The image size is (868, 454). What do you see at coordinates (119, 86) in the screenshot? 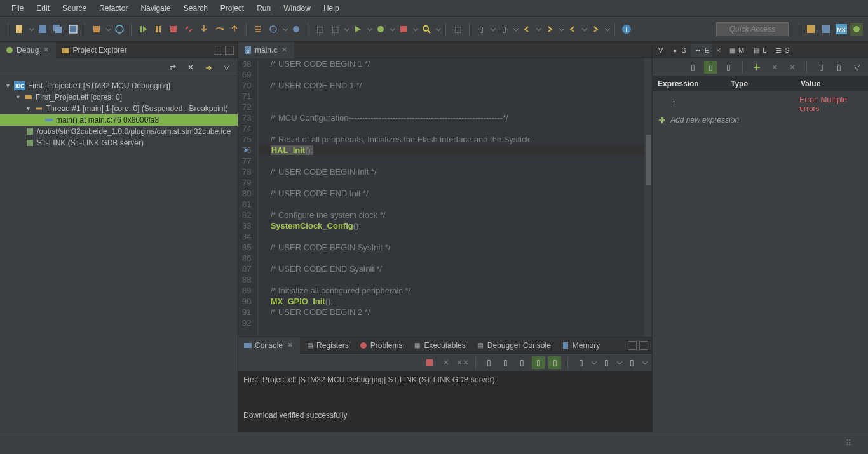
I see `tree-root: ▼ IDE First_Project.elf [STM32 MCU Debug…` at bounding box center [119, 86].